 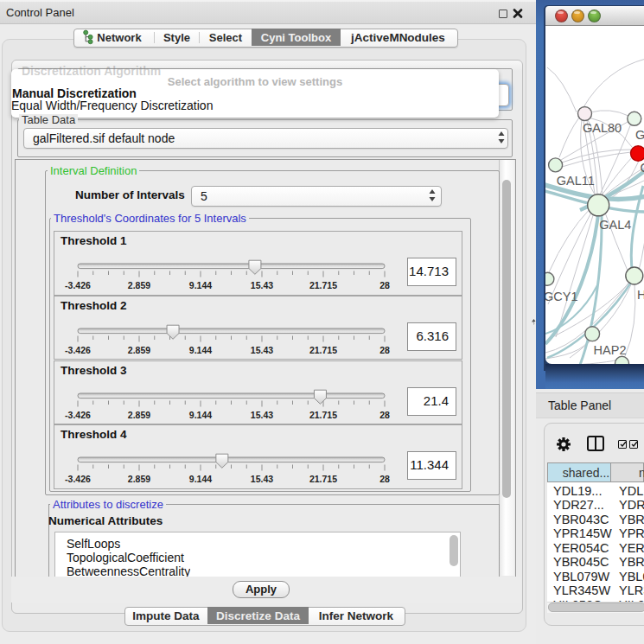 What do you see at coordinates (602, 128) in the screenshot?
I see `svg-text: GAL80` at bounding box center [602, 128].